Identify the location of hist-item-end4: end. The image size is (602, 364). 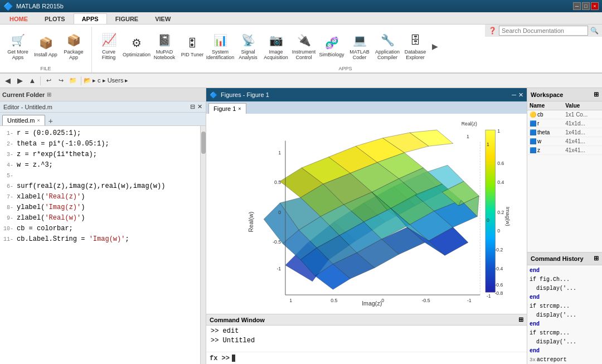
(565, 351).